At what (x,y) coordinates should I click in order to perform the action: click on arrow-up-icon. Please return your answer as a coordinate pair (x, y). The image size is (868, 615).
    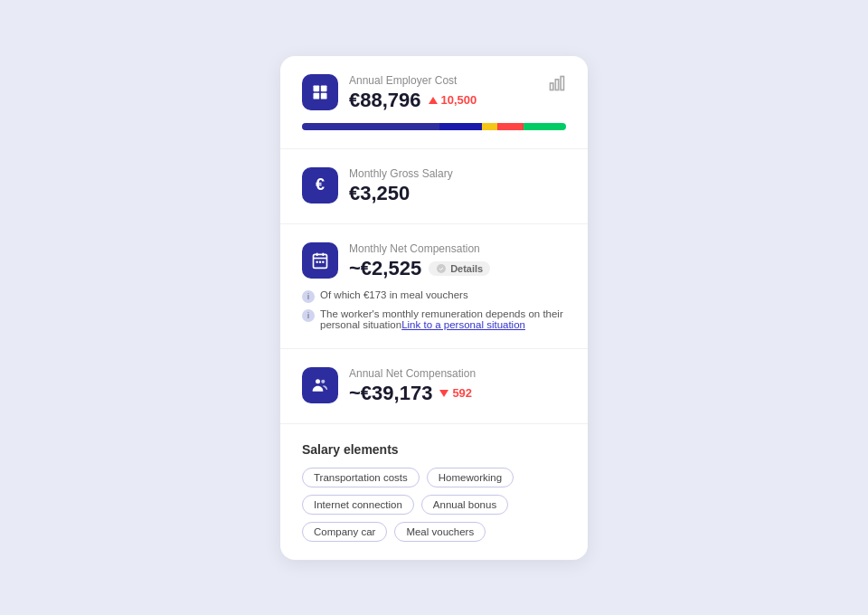
    Looking at the image, I should click on (433, 100).